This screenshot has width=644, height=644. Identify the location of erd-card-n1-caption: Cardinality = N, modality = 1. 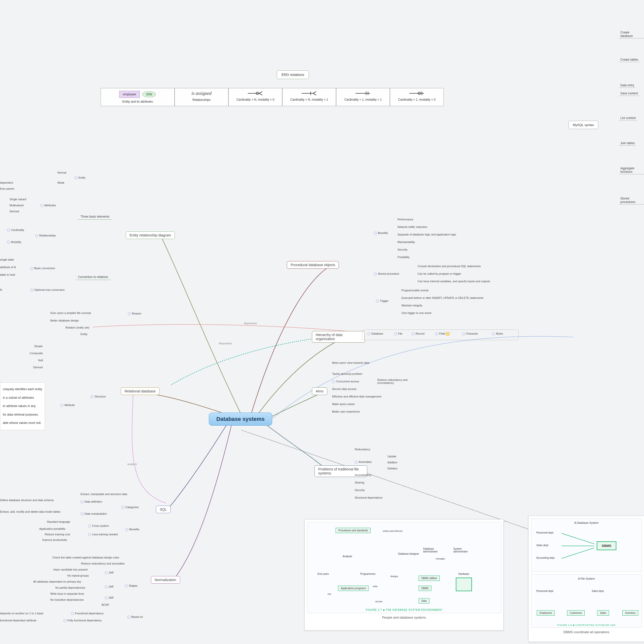
(309, 100).